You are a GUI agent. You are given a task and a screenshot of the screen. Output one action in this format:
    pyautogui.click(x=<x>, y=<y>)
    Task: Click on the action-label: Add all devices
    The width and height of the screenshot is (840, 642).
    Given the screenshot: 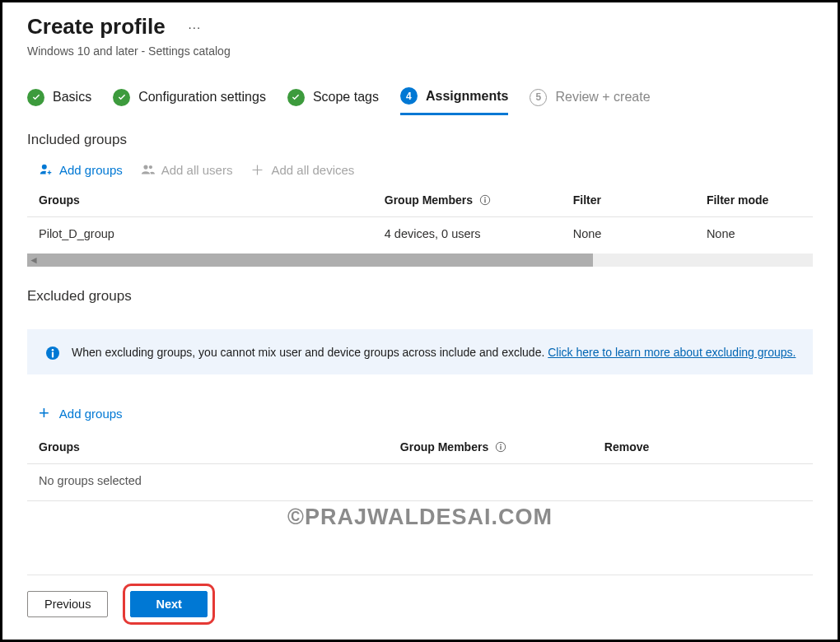 What is the action you would take?
    pyautogui.click(x=313, y=170)
    